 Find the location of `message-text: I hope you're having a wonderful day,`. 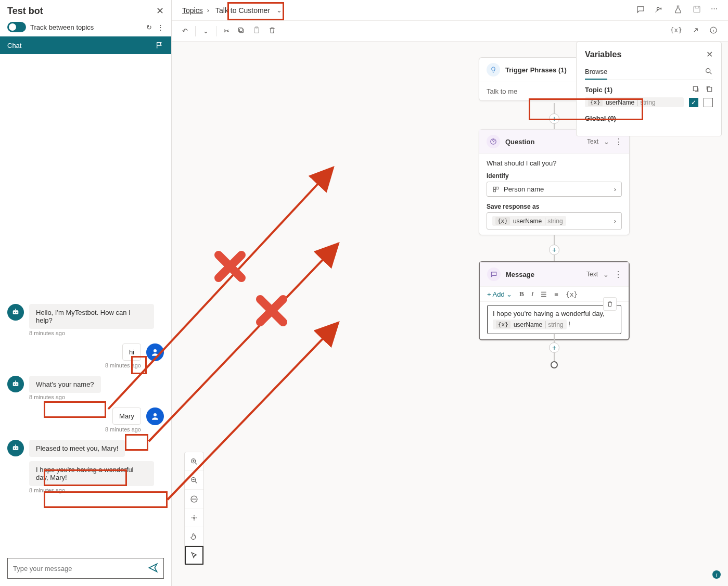

message-text: I hope you're having a wonderful day, is located at coordinates (548, 313).